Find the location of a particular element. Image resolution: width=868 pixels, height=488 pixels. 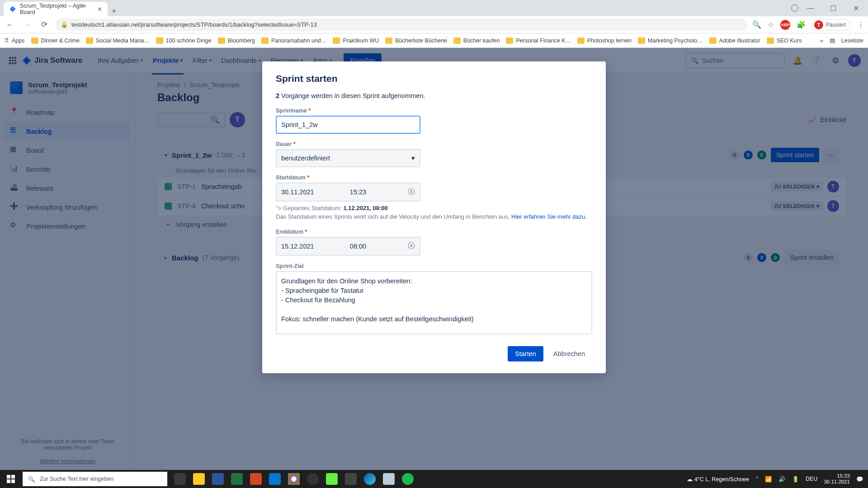

excel-icon is located at coordinates (237, 479).